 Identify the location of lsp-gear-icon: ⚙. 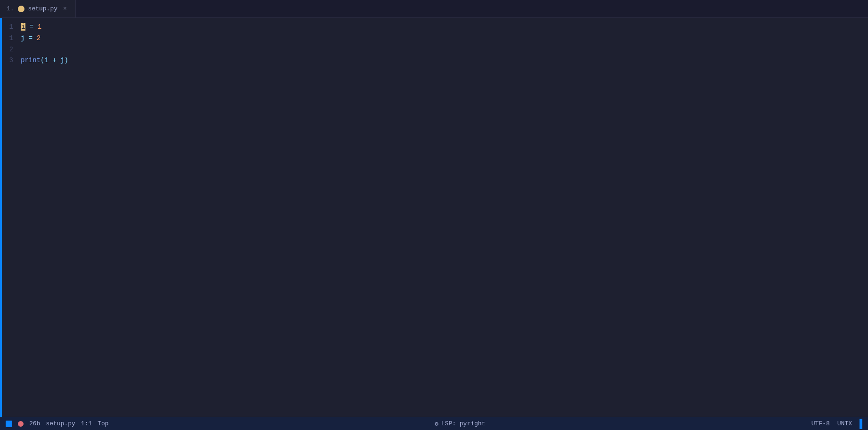
(437, 424).